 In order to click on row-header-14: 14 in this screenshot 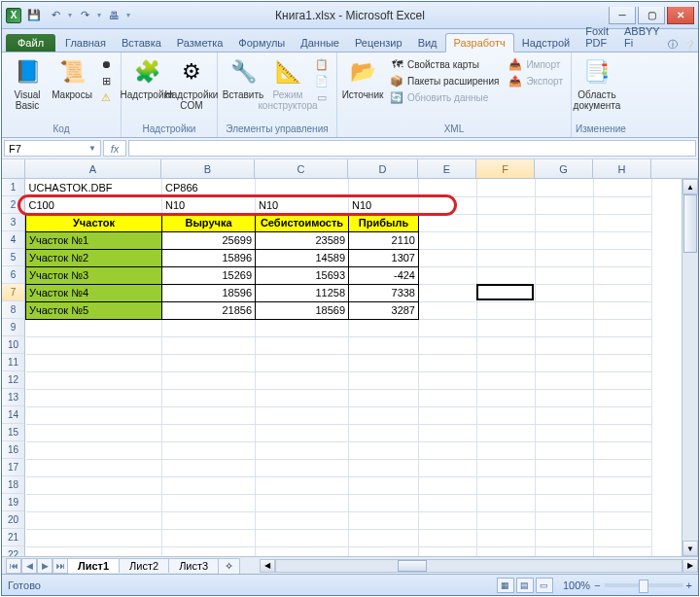, I will do `click(14, 415)`.